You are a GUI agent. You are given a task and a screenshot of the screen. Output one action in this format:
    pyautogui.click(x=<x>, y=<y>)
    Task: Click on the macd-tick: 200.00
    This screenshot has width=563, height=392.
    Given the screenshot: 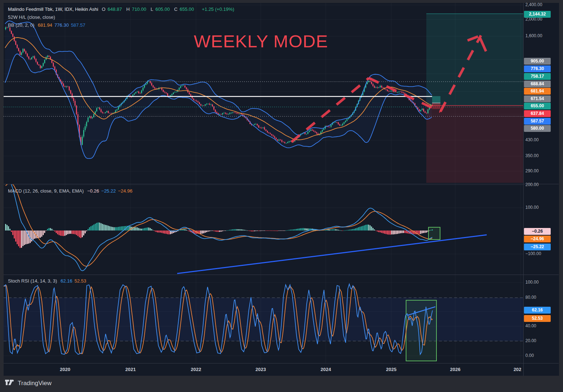 What is the action you would take?
    pyautogui.click(x=532, y=185)
    